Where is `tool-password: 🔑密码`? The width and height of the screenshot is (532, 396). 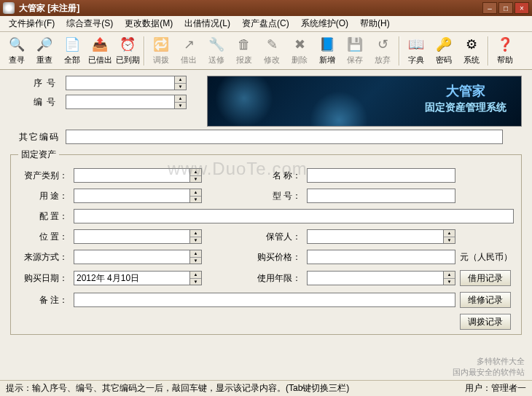 tool-password: 🔑密码 is located at coordinates (444, 51).